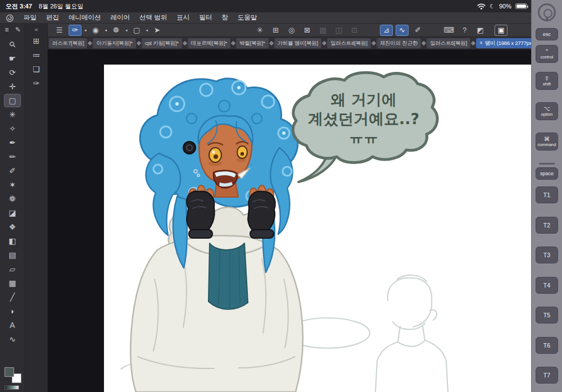  Describe the element at coordinates (547, 79) in the screenshot. I see `shift-symbol-icon: ⇧` at that location.